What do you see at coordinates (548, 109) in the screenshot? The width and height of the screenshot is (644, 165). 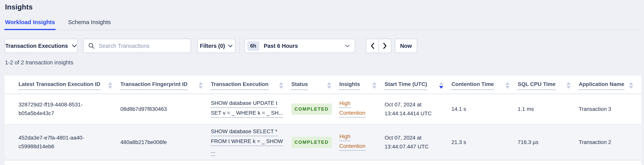 I see `sql-cpu-time-cell: 1.1 ms` at bounding box center [548, 109].